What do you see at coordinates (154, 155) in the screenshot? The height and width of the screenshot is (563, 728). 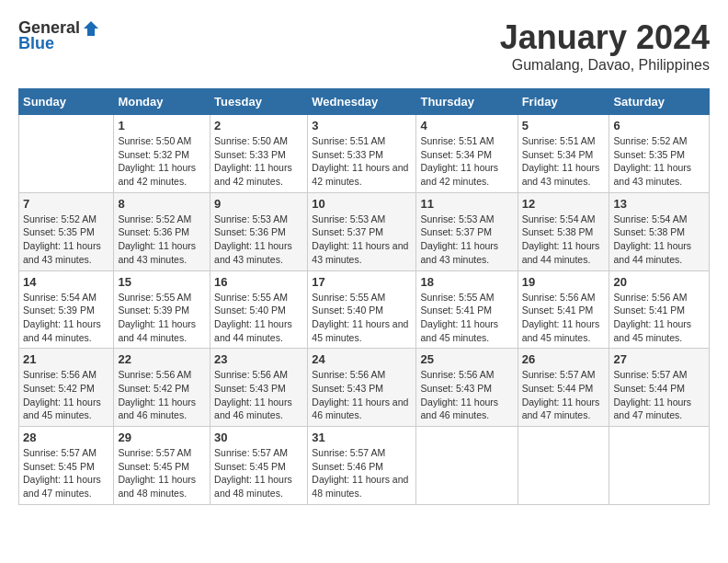 I see `sunset-text: Sunset: 5:32 PM` at bounding box center [154, 155].